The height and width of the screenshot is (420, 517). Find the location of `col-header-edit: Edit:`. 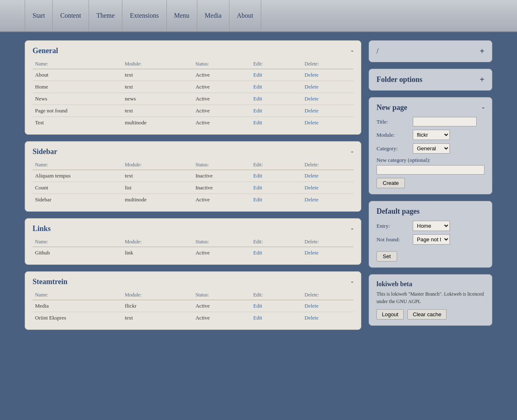

col-header-edit: Edit: is located at coordinates (277, 64).